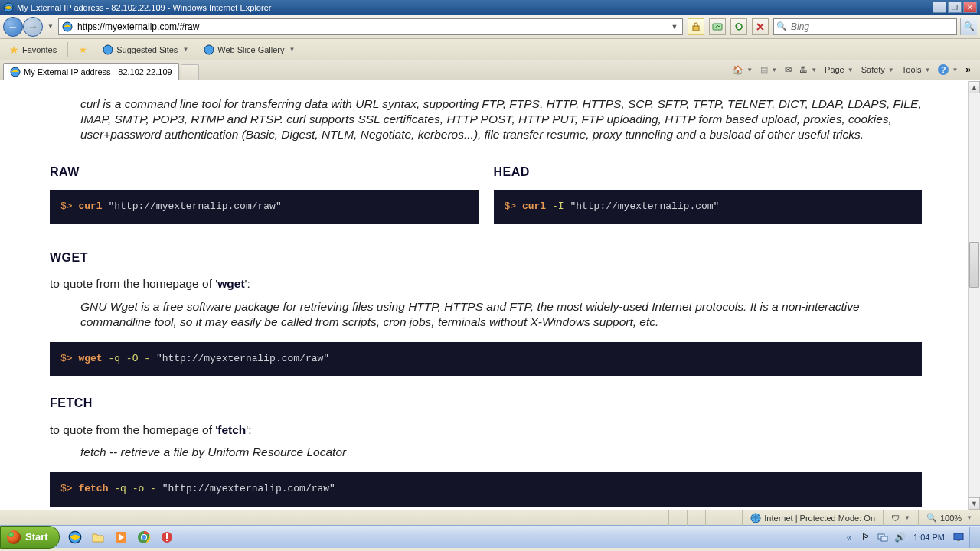 This screenshot has height=551, width=980. I want to click on favorites-label: Favorites, so click(40, 50).